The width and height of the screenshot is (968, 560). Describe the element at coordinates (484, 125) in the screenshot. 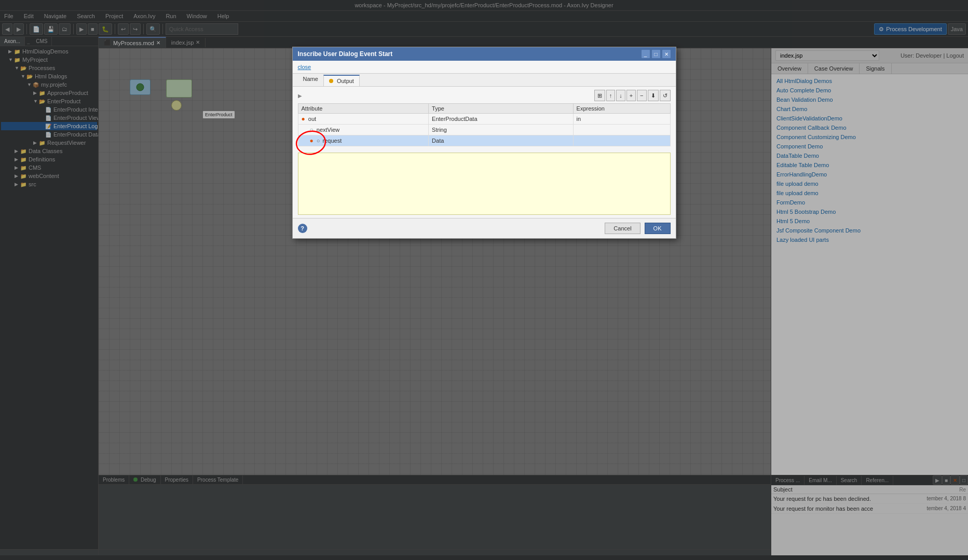

I see `data-table: Attribute Type Expression ● out EnterPro…` at that location.